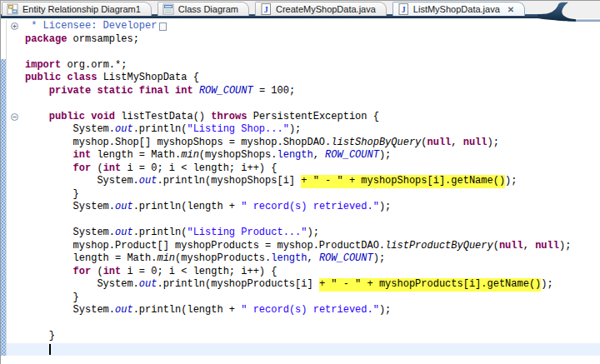  What do you see at coordinates (403, 10) in the screenshot?
I see `svg-text: J` at bounding box center [403, 10].